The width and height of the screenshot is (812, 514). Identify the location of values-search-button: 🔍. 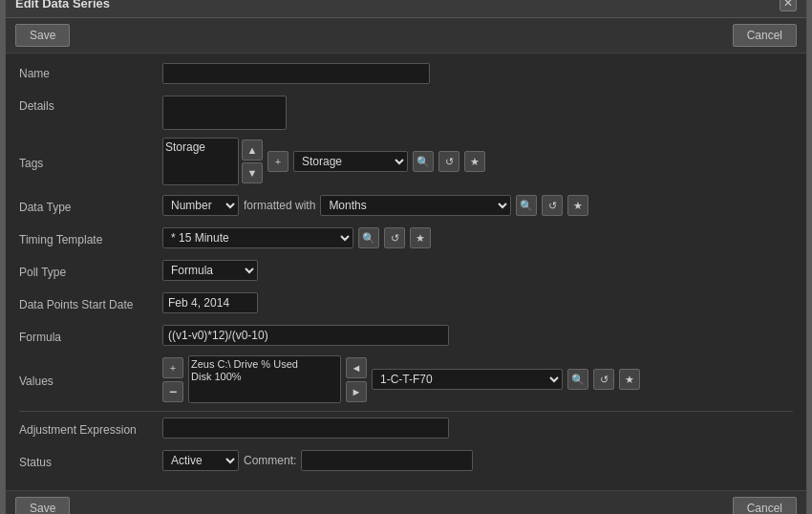
(578, 379).